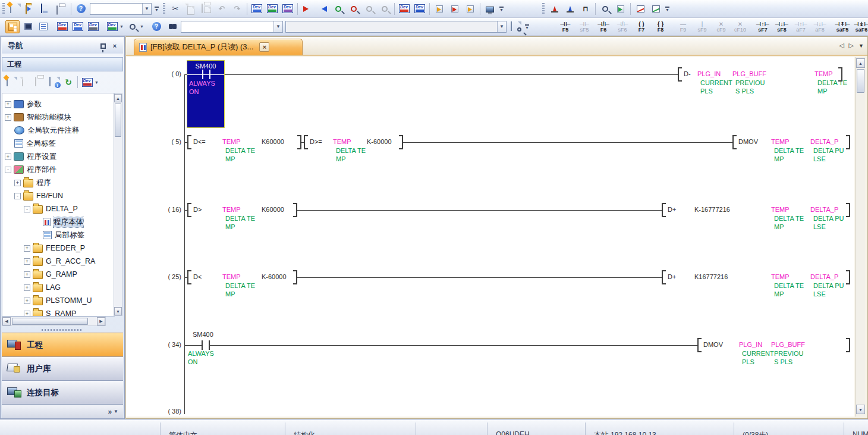 The image size is (868, 435). What do you see at coordinates (379, 142) in the screenshot?
I see `constant: K-60000` at bounding box center [379, 142].